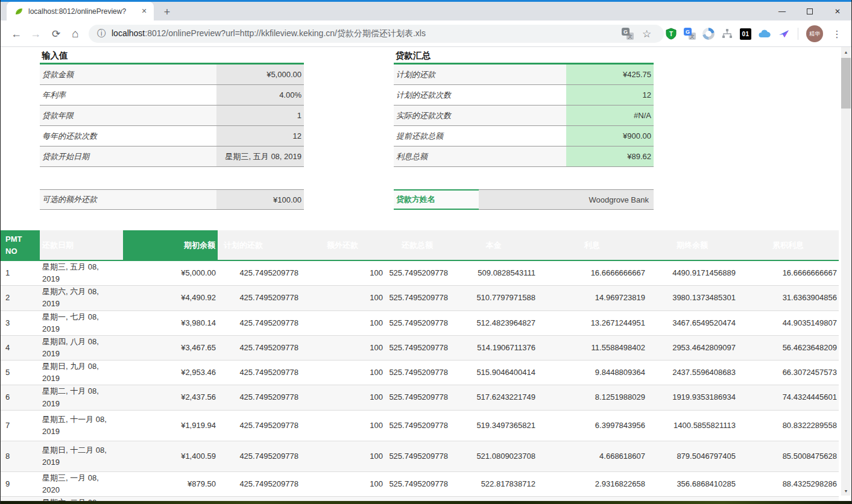 The image size is (852, 504). I want to click on url-bar: ⓘ localhost:8012/onlinePreview?url=http:…, so click(376, 34).